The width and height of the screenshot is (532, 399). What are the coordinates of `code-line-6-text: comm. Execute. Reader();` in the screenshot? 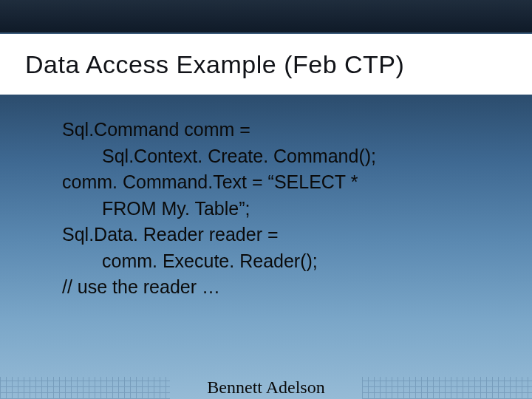 It's located at (190, 262).